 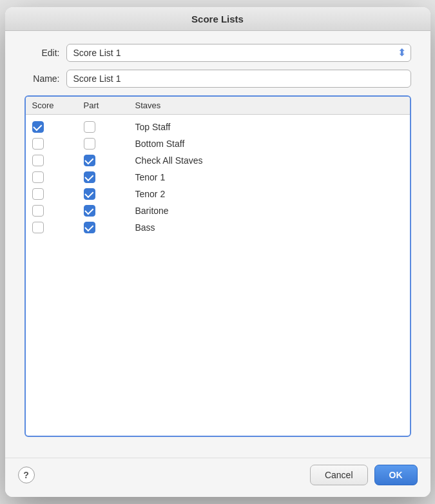 I want to click on stave-label: Bottom Staff, so click(x=269, y=144).